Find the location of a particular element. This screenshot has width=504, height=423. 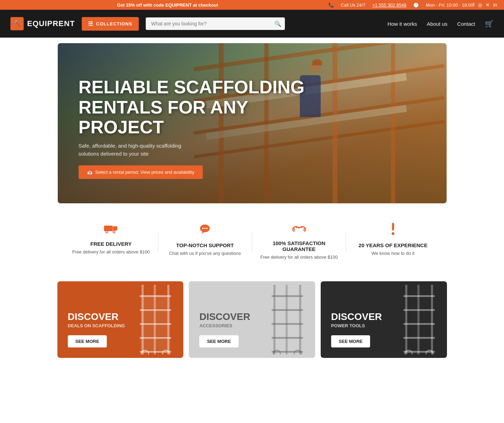

hero-cta-label: Select a rental period; View prices and … is located at coordinates (145, 172).